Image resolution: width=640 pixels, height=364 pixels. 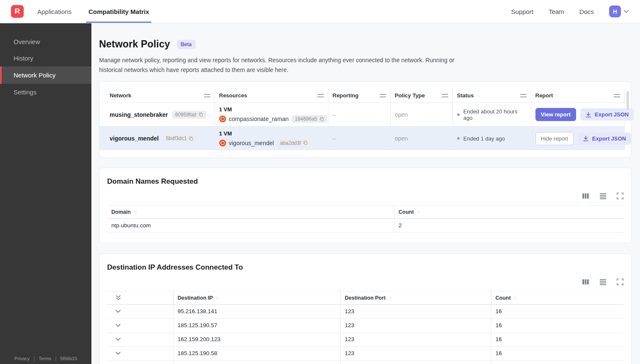 What do you see at coordinates (17, 11) in the screenshot?
I see `app-logo: R` at bounding box center [17, 11].